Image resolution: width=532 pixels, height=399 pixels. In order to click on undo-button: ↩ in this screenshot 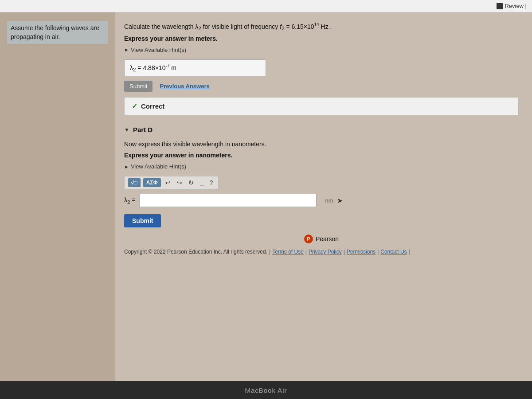, I will do `click(168, 183)`.